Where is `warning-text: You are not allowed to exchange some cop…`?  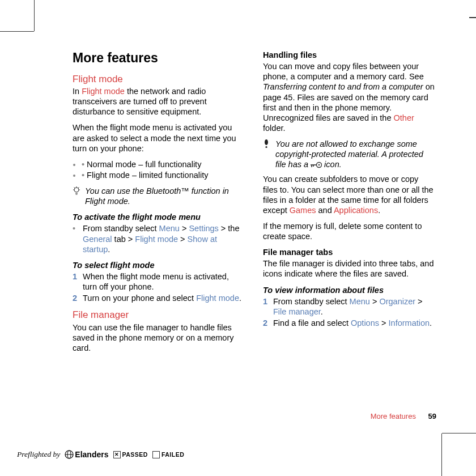 warning-text: You are not allowed to exchange some cop… is located at coordinates (355, 154).